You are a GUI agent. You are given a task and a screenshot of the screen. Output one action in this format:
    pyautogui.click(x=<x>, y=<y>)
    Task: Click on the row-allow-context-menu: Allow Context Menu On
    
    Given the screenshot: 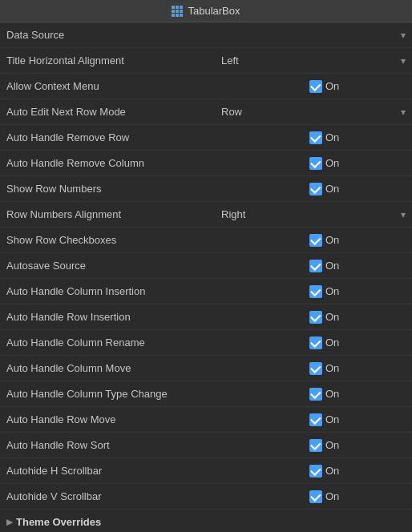 What is the action you would take?
    pyautogui.click(x=206, y=87)
    